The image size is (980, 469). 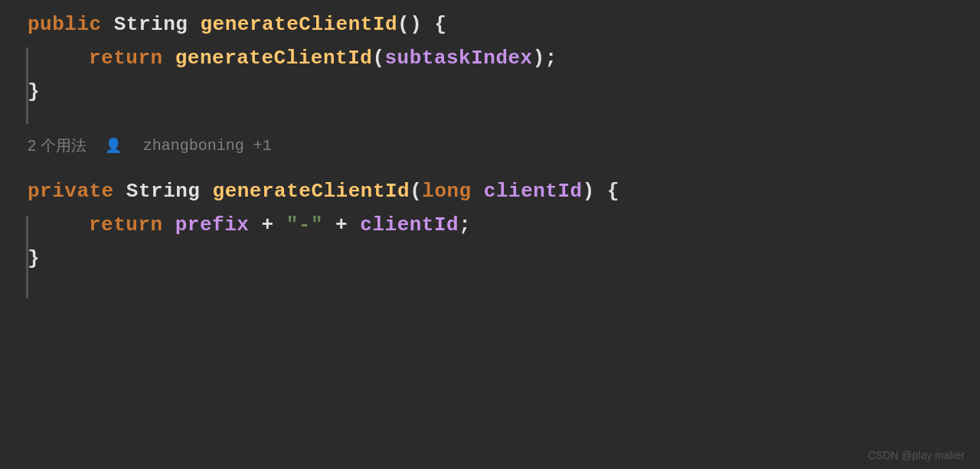 What do you see at coordinates (164, 191) in the screenshot?
I see `type-string-2: String` at bounding box center [164, 191].